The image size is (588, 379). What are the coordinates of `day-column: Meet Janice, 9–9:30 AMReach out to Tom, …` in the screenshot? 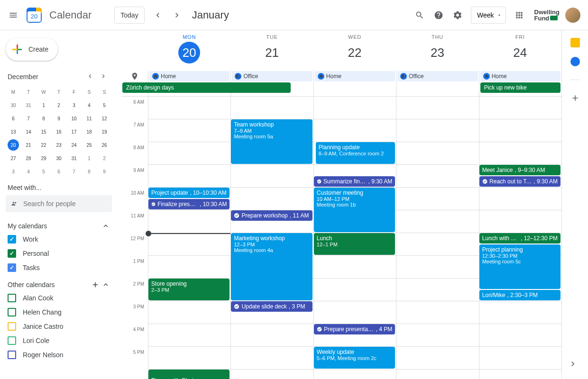 It's located at (520, 238).